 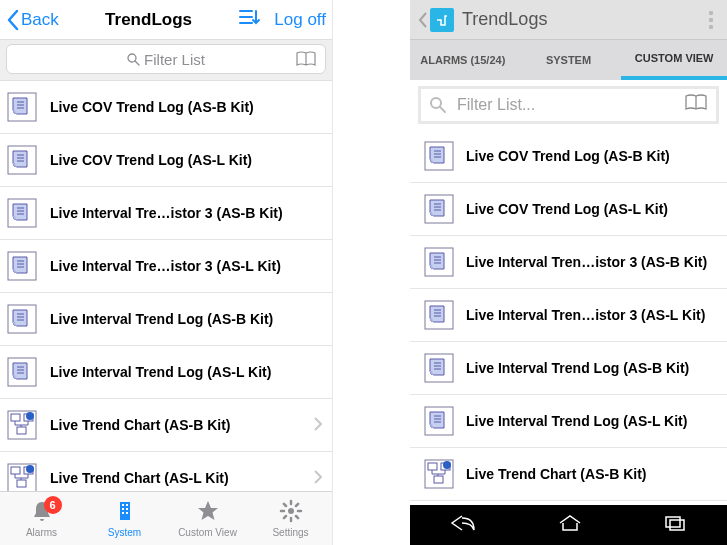 What do you see at coordinates (463, 60) in the screenshot?
I see `tab-alarms: ALARMS (15/24)` at bounding box center [463, 60].